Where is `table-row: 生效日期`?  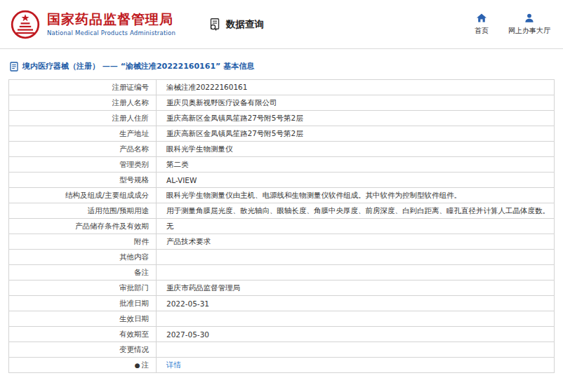 table-row: 生效日期 is located at coordinates (282, 319).